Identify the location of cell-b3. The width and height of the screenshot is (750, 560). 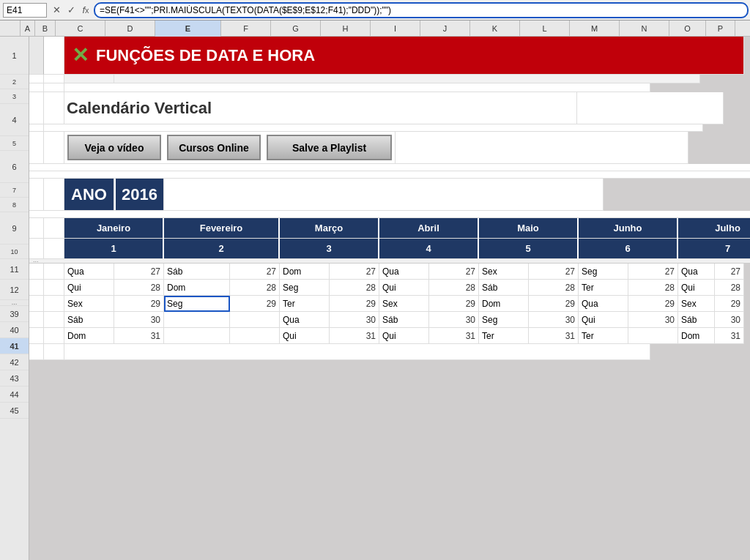
(54, 88).